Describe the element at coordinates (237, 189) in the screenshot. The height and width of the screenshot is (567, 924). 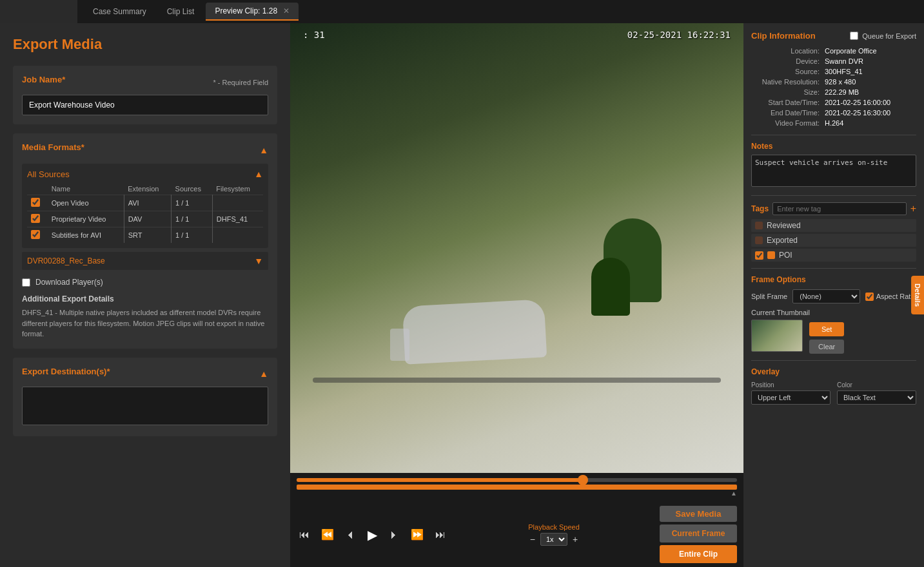
I see `col-filesystem: Filesystem` at that location.